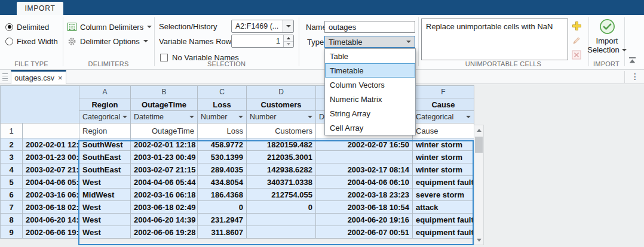 The height and width of the screenshot is (247, 644). What do you see at coordinates (164, 117) in the screenshot?
I see `column-type-dropdown: Datetime` at bounding box center [164, 117].